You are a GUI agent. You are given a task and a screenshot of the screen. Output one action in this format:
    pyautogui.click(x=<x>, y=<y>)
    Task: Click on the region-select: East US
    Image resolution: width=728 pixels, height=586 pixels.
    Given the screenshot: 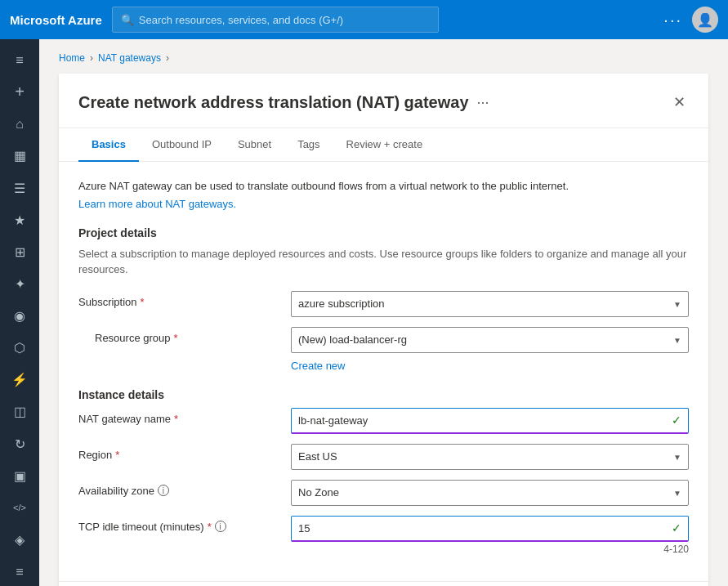 What is the action you would take?
    pyautogui.click(x=490, y=456)
    